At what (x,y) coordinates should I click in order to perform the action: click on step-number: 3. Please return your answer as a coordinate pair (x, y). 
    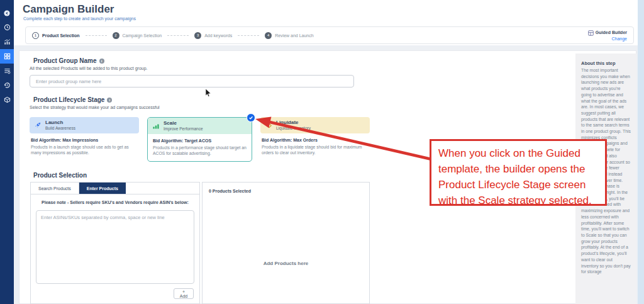
    Looking at the image, I should click on (197, 35).